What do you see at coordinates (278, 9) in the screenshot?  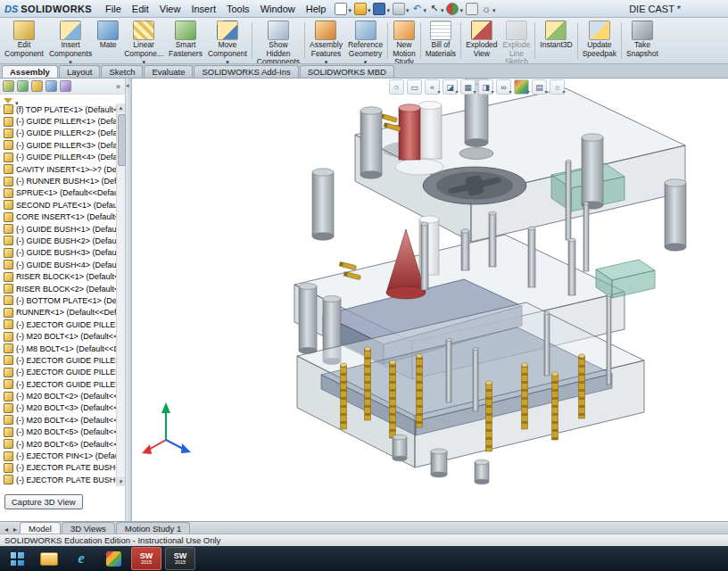 I see `menu-item: Window` at bounding box center [278, 9].